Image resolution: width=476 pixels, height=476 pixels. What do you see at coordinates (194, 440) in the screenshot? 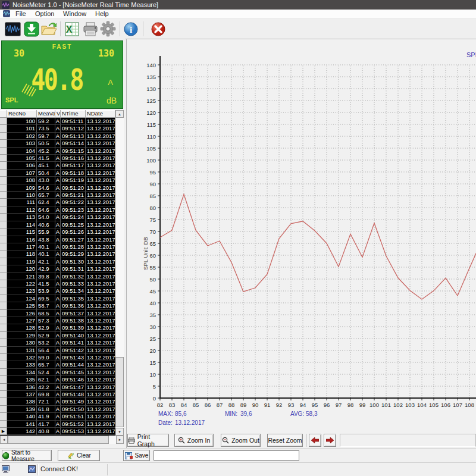
I see `zoom-in-button: Zoom In` at bounding box center [194, 440].